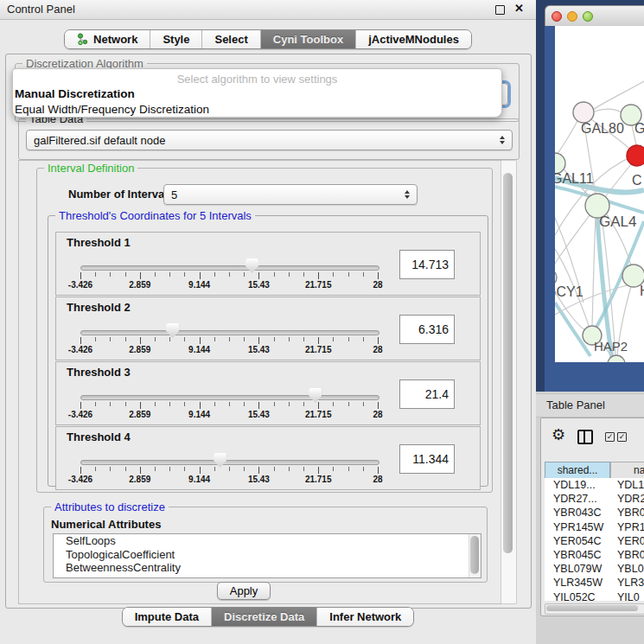  I want to click on list-scrollbar, so click(475, 556).